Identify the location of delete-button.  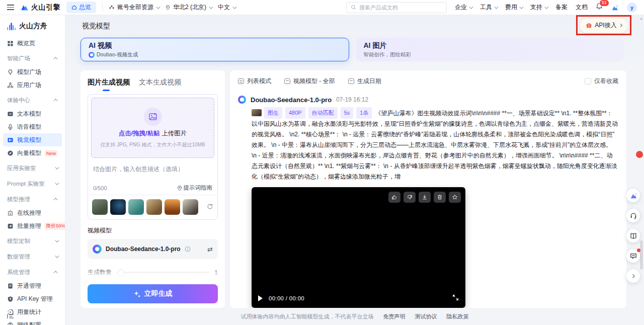
(440, 197).